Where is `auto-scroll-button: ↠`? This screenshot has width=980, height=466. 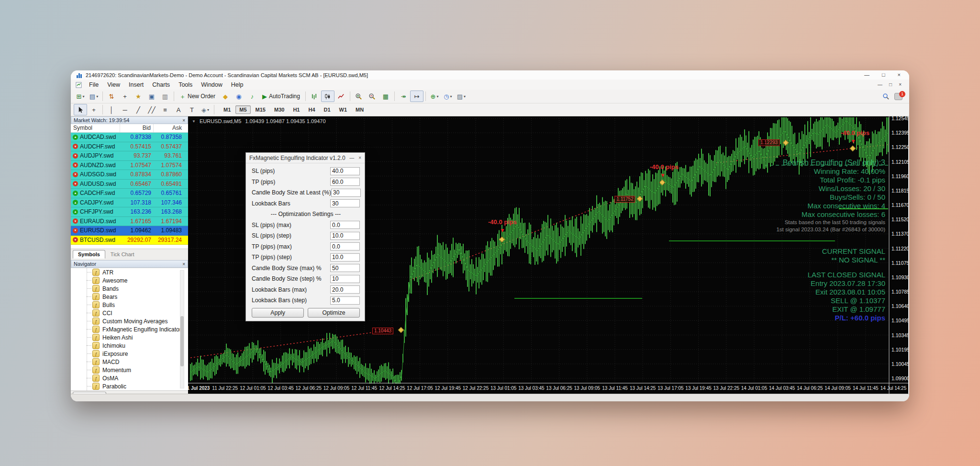 auto-scroll-button: ↠ is located at coordinates (403, 96).